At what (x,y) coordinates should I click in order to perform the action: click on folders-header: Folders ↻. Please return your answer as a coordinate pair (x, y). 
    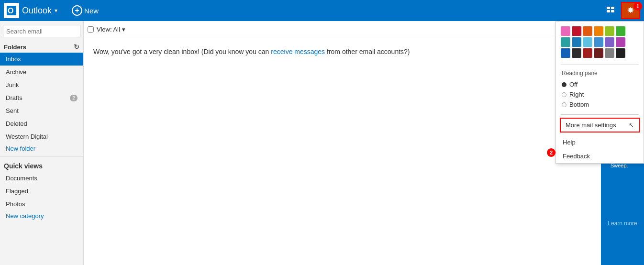
    Looking at the image, I should click on (42, 47).